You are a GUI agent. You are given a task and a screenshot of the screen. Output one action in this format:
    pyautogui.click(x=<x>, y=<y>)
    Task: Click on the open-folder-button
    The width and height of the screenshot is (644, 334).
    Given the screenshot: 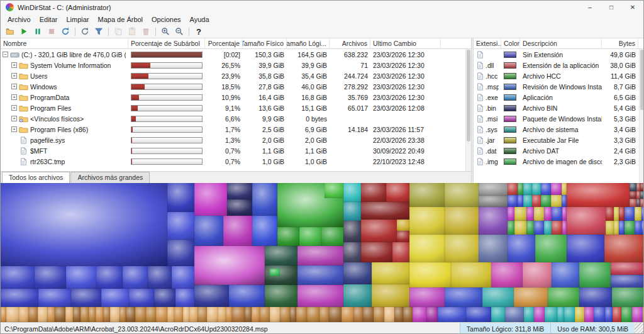 What is the action you would take?
    pyautogui.click(x=10, y=31)
    